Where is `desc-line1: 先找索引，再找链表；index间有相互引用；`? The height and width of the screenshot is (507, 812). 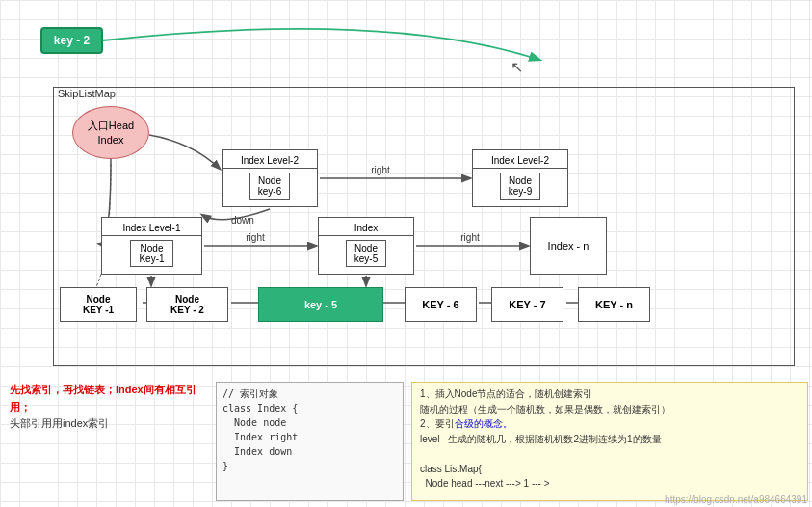
desc-line1: 先找索引，再找链表；index间有相互引用； is located at coordinates (106, 399).